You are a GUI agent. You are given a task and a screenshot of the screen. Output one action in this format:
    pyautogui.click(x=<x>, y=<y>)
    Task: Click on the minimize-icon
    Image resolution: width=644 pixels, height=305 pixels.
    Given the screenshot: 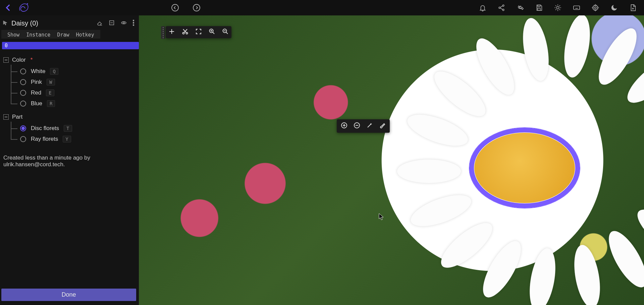 What is the action you would take?
    pyautogui.click(x=112, y=23)
    